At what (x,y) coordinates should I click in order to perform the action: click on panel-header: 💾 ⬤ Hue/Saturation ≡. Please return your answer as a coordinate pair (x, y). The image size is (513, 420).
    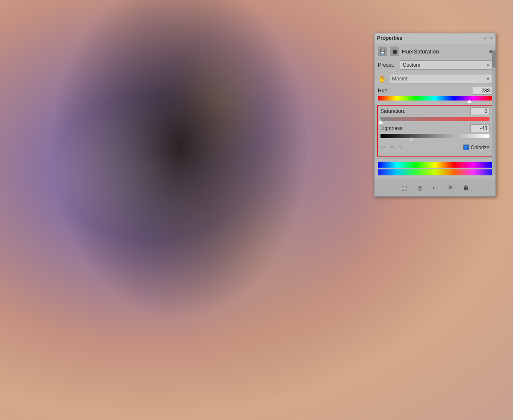
    Looking at the image, I should click on (435, 50).